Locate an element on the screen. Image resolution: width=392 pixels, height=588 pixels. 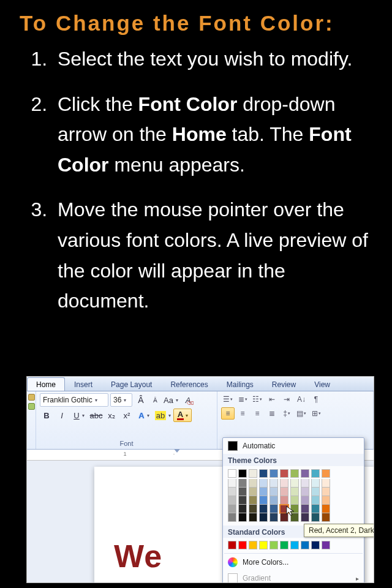
bullets-button: ☰ is located at coordinates (228, 399).